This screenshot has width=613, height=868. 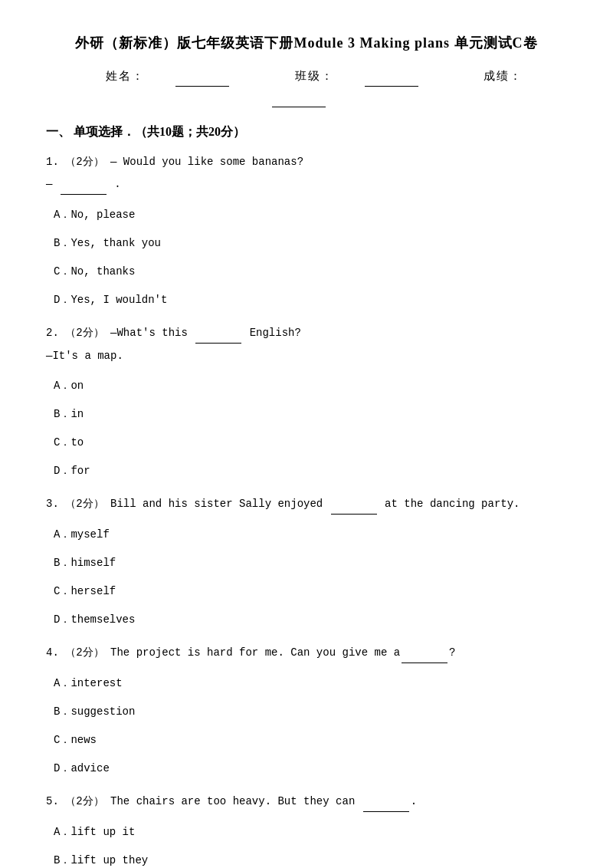 What do you see at coordinates (306, 620) in the screenshot?
I see `option-3d: D．themselves` at bounding box center [306, 620].